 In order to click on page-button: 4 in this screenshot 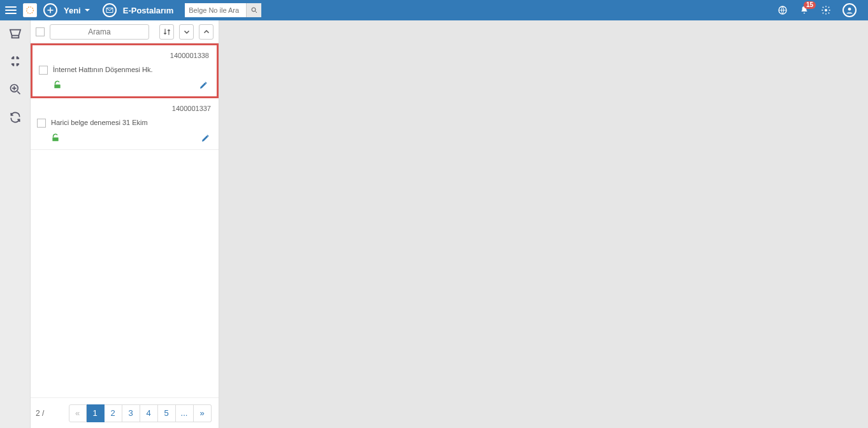, I will do `click(149, 413)`.